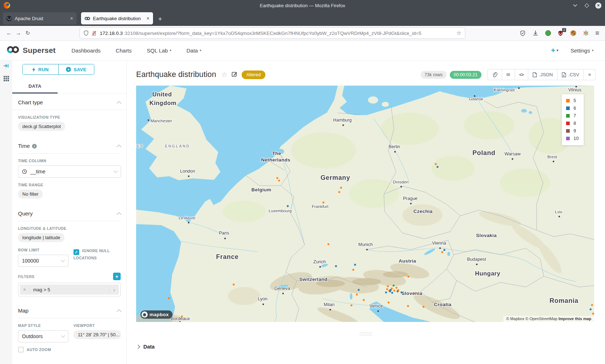  Describe the element at coordinates (21, 350) in the screenshot. I see `checkbox-unchecked-icon` at that location.